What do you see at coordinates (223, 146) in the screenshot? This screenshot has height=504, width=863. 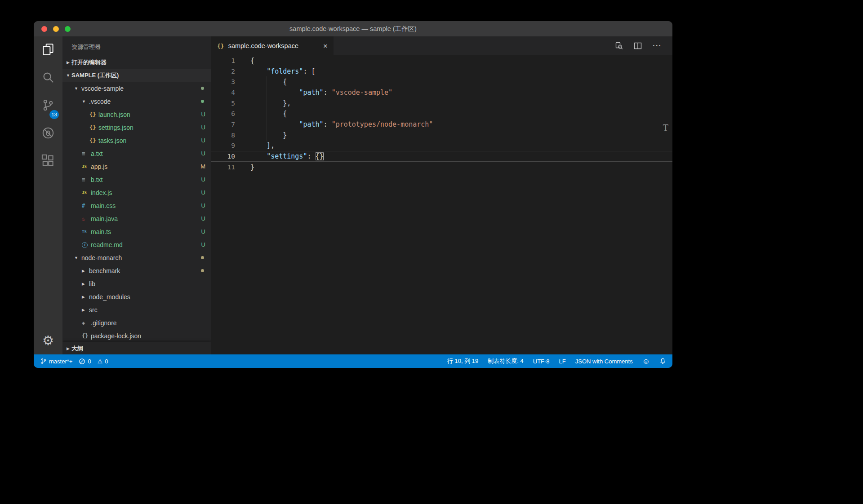 I see `line-number: 9` at bounding box center [223, 146].